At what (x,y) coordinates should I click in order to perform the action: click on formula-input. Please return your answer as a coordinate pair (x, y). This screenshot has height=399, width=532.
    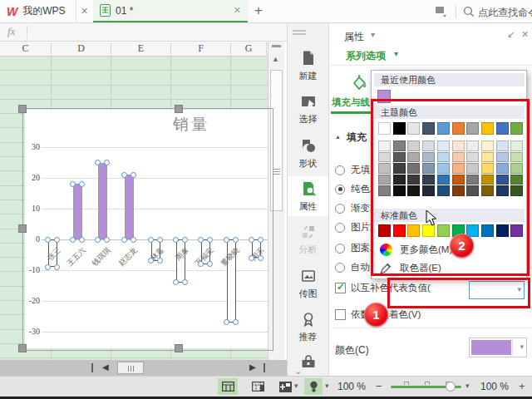
    Looking at the image, I should click on (156, 32).